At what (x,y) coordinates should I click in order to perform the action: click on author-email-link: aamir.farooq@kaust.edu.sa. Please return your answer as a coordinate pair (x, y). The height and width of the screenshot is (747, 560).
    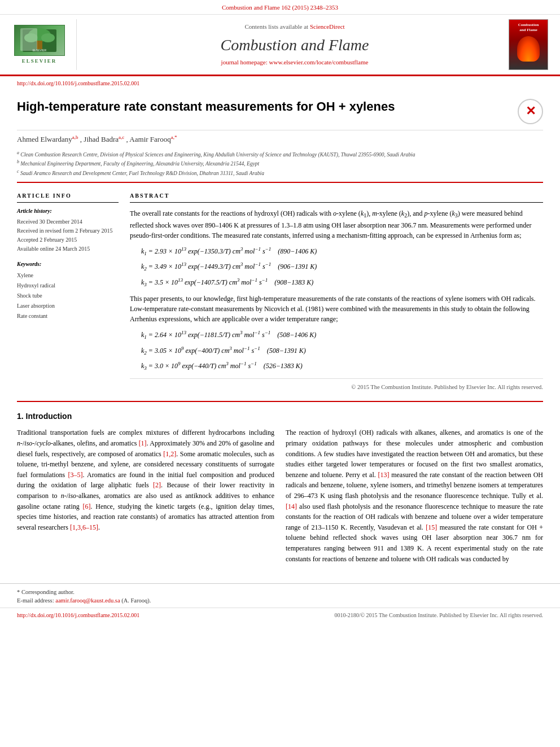
    Looking at the image, I should click on (88, 601).